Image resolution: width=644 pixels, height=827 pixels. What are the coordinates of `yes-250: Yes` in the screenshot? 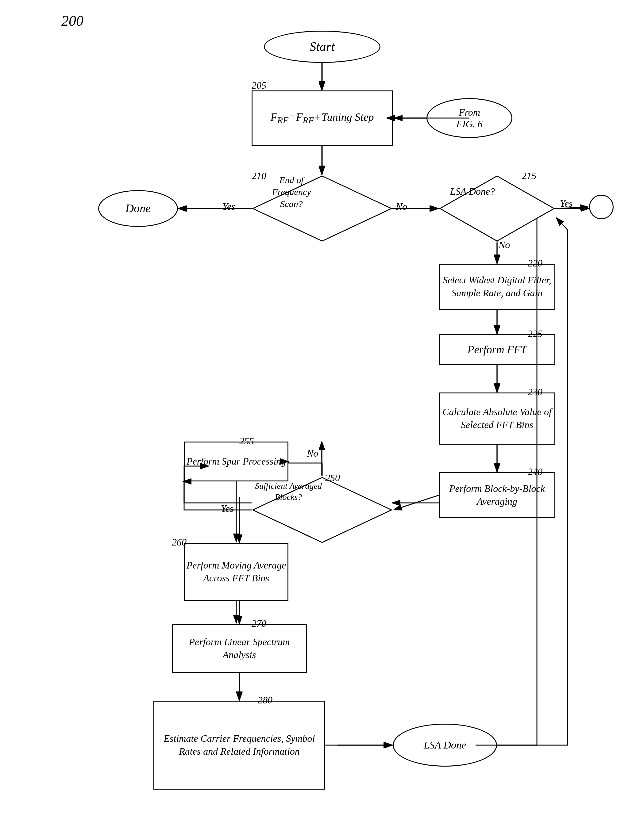 It's located at (227, 509).